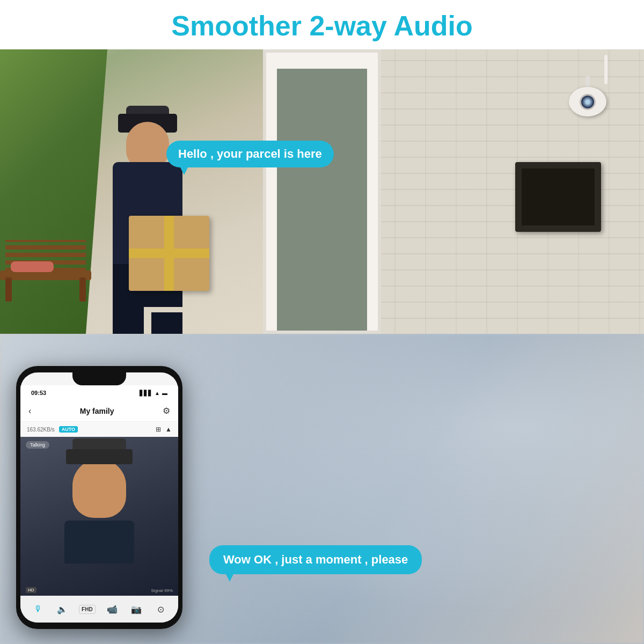  Describe the element at coordinates (99, 411) in the screenshot. I see `phone-header-bar: ‹ My family ⚙` at that location.